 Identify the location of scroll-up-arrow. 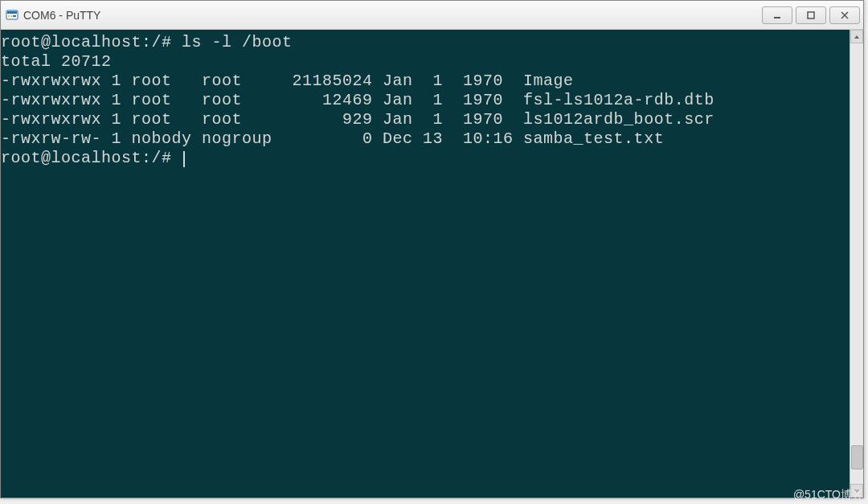
(857, 37).